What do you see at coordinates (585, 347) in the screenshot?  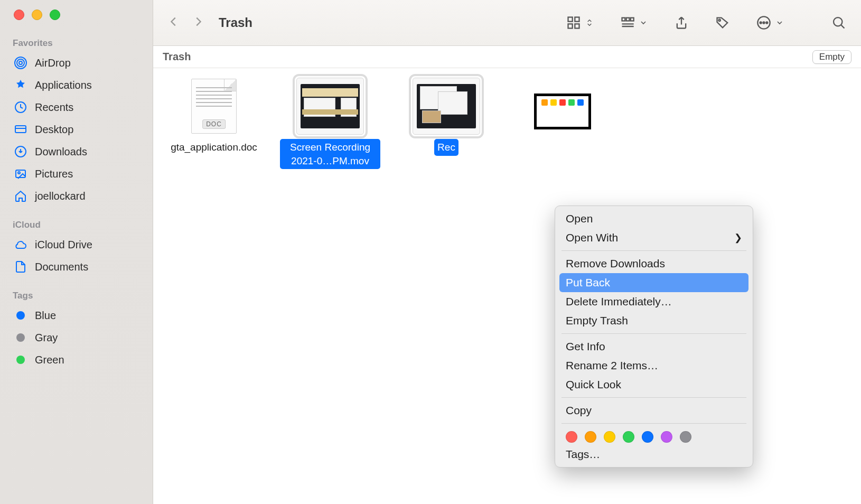 I see `menu-item-label: Get Info` at bounding box center [585, 347].